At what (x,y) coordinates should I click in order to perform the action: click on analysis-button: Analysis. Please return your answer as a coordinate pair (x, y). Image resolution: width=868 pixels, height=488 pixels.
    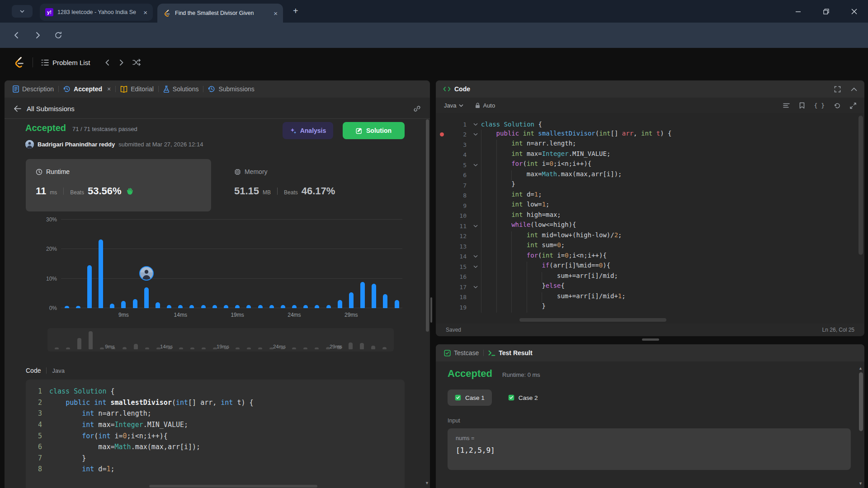
    Looking at the image, I should click on (308, 131).